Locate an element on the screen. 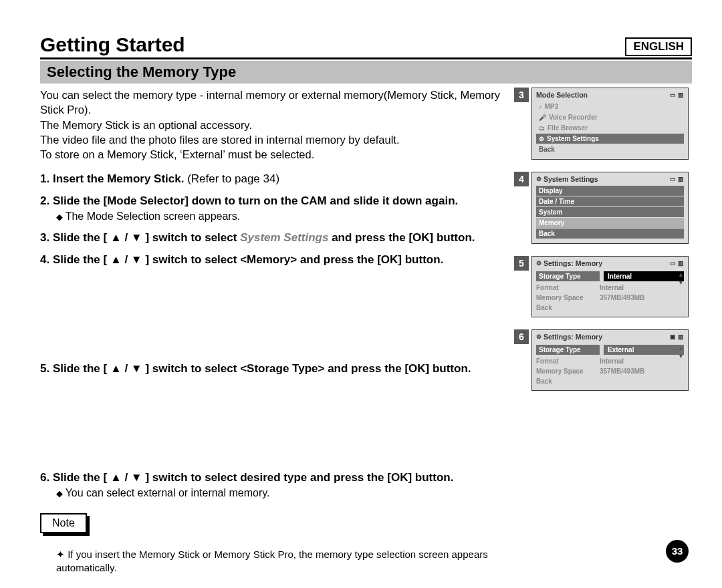 The width and height of the screenshot is (722, 588). screen4-title: System Settings is located at coordinates (571, 179).